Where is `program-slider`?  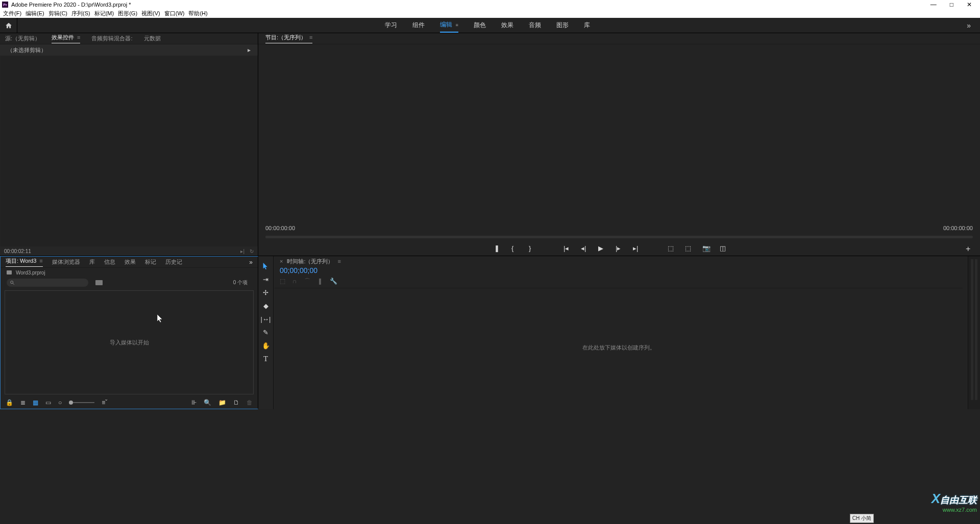 program-slider is located at coordinates (619, 237).